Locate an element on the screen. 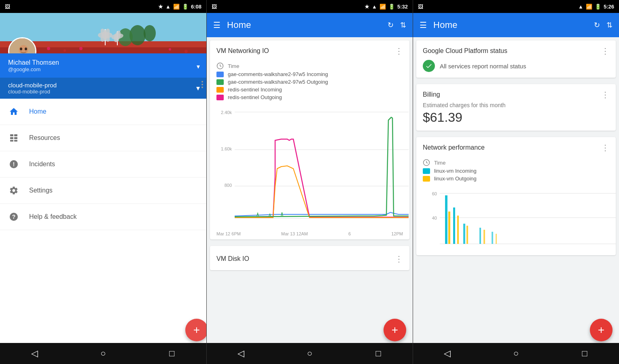 This screenshot has height=364, width=619. wifi-icon-2: ▲ is located at coordinates (375, 6).